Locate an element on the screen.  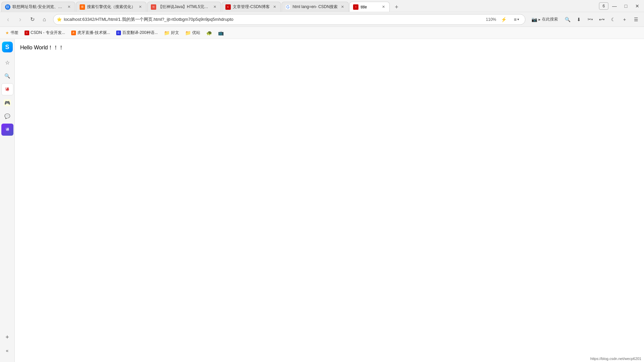
huya-bookmark-favicon: 虎 is located at coordinates (74, 33).